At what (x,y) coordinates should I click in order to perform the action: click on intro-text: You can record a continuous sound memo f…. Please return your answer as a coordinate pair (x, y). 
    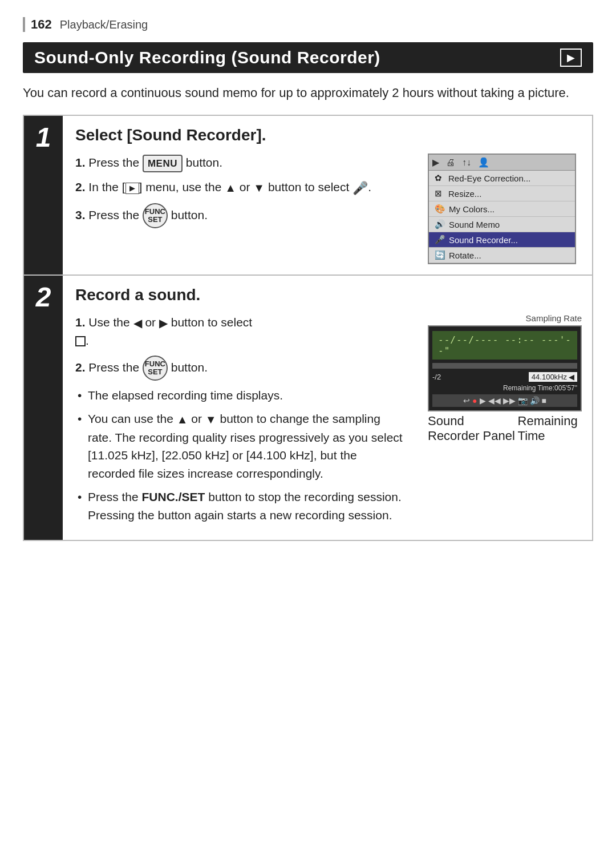
    Looking at the image, I should click on (308, 92).